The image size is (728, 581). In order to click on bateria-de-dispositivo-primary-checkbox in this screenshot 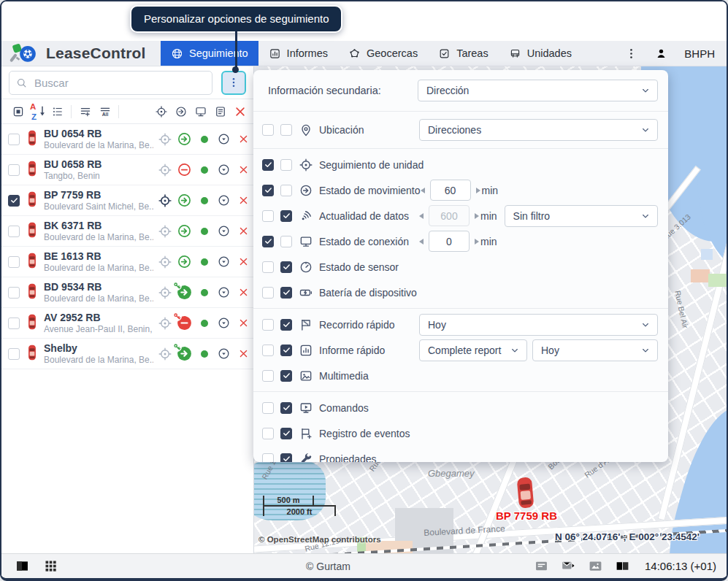, I will do `click(268, 293)`.